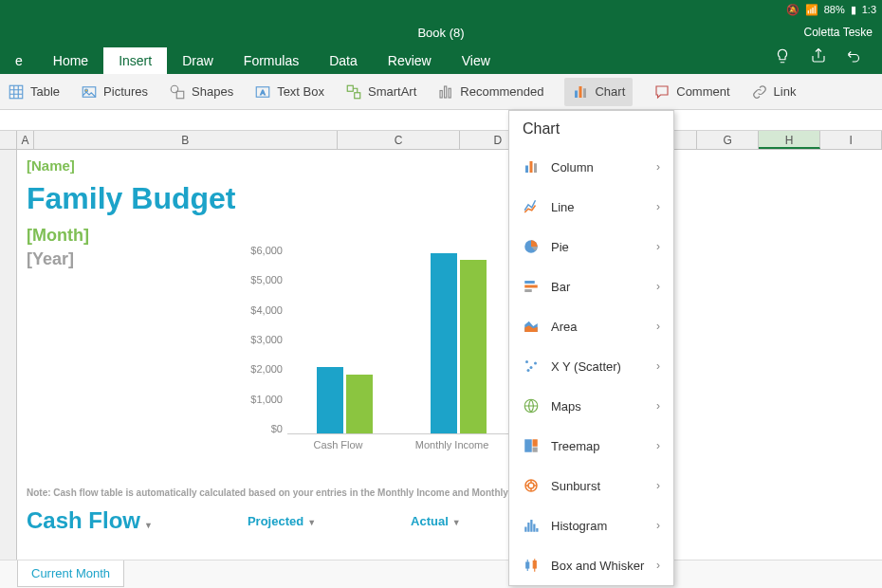 The width and height of the screenshot is (882, 588). I want to click on chart-menu-column: Column›, so click(592, 167).